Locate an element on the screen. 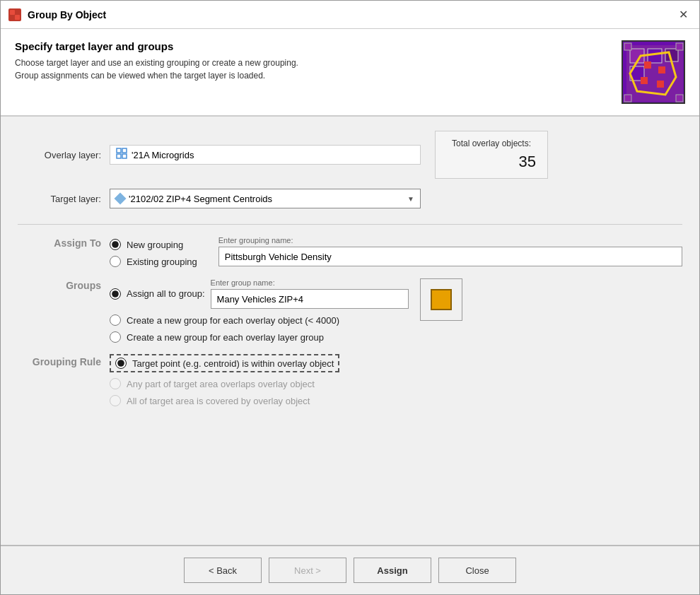 The image size is (700, 595). new-each-overlay-radio is located at coordinates (115, 320).